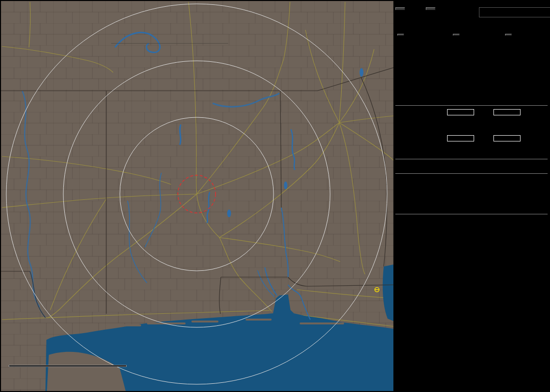  What do you see at coordinates (400, 9) in the screenshot?
I see `strike-mode-button` at bounding box center [400, 9].